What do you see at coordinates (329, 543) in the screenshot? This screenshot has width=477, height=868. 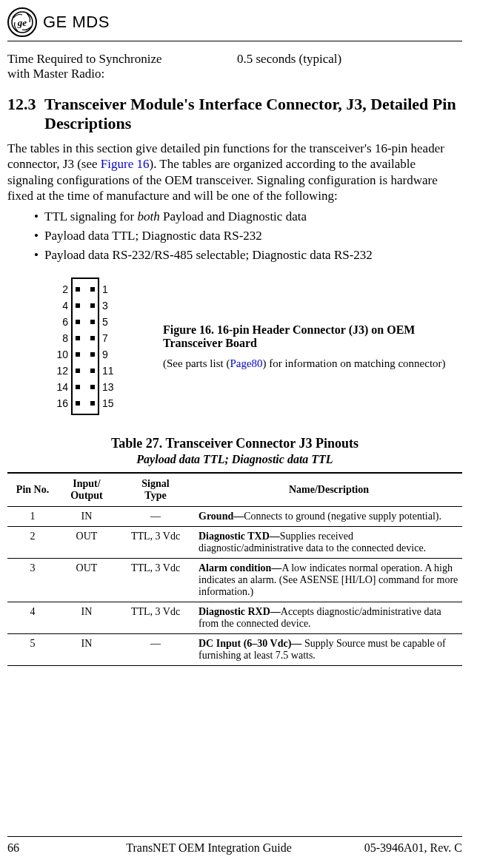 I see `cell-desc: Diagnostic TXD—Supplies received diagnos…` at bounding box center [329, 543].